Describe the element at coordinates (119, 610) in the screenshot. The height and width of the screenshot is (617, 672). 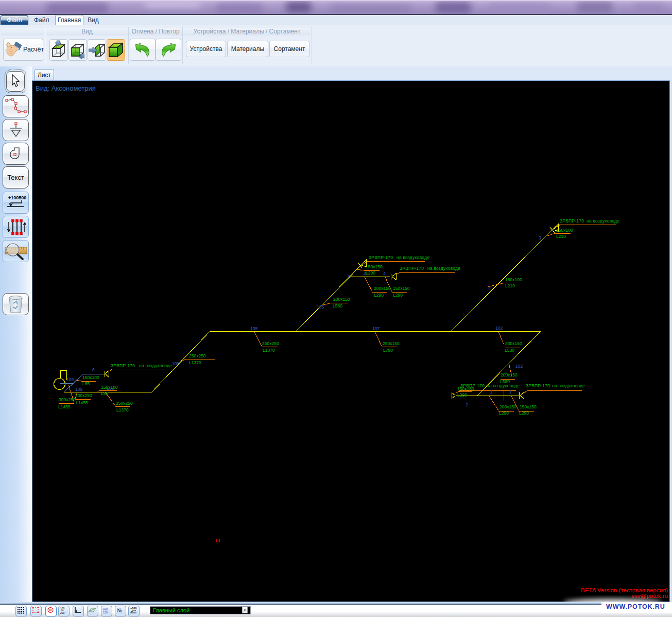
I see `svg-text: №` at that location.